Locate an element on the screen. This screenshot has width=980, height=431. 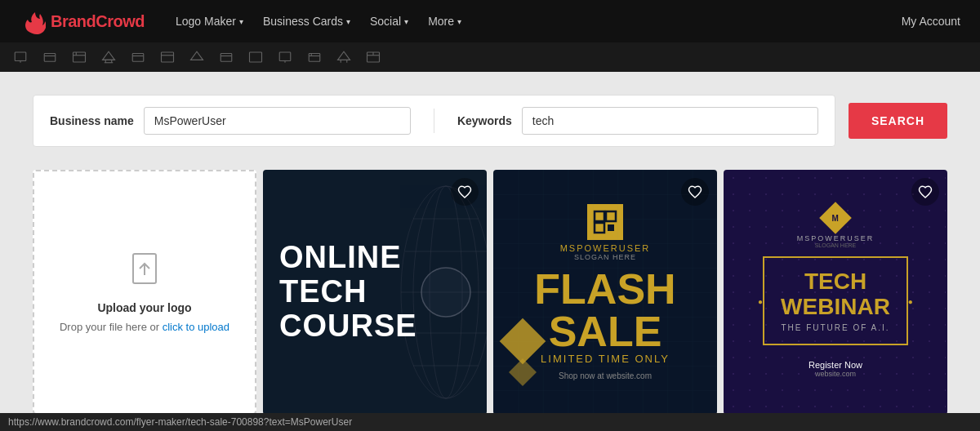
design-card-tech-webinar: M MSPOWERUSER SLOGAN HERE TECH WEBINAR T… is located at coordinates (835, 292).